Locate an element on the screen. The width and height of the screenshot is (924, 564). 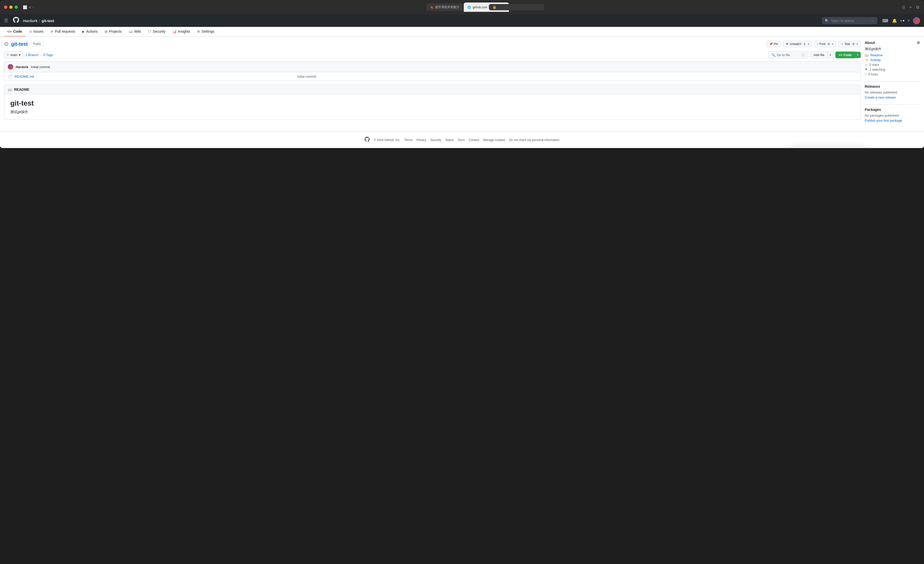
repo-visibility-badge: Public is located at coordinates (38, 44).